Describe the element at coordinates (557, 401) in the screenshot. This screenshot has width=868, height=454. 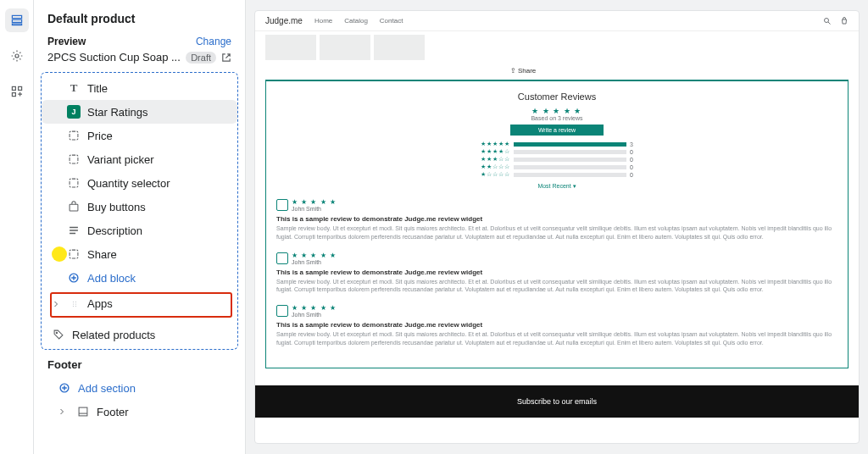
I see `newsletter-title: Subscribe to our emails` at that location.